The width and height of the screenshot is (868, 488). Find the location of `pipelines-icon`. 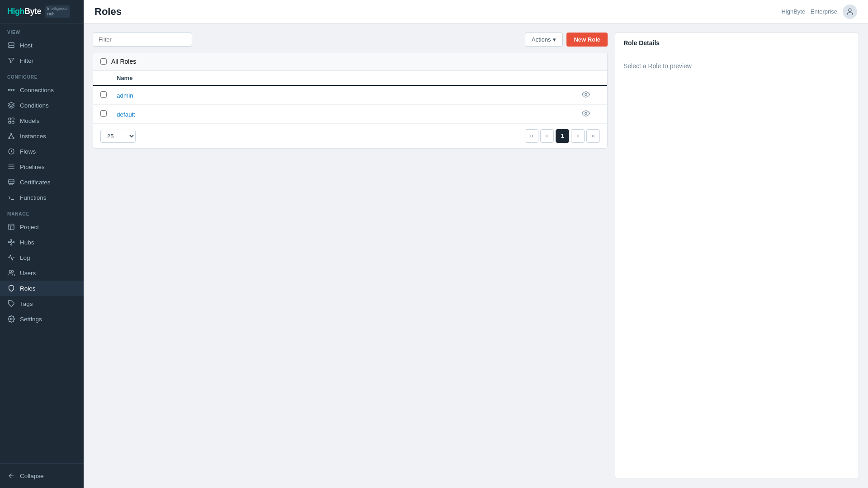

pipelines-icon is located at coordinates (11, 167).